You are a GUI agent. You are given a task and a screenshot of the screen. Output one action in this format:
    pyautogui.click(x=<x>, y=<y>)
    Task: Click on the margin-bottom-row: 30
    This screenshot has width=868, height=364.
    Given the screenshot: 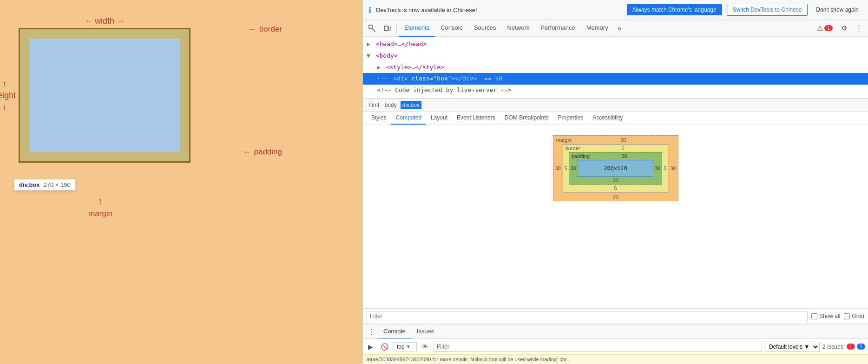 What is the action you would take?
    pyautogui.click(x=616, y=197)
    